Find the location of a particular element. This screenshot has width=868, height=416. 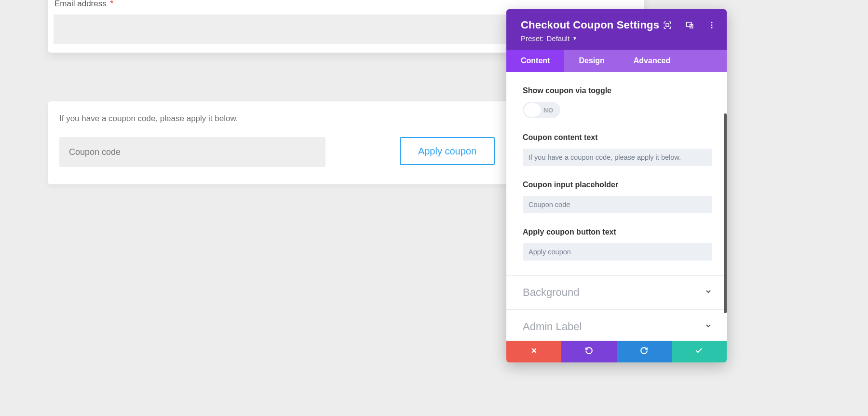

responsive-icon is located at coordinates (690, 25).